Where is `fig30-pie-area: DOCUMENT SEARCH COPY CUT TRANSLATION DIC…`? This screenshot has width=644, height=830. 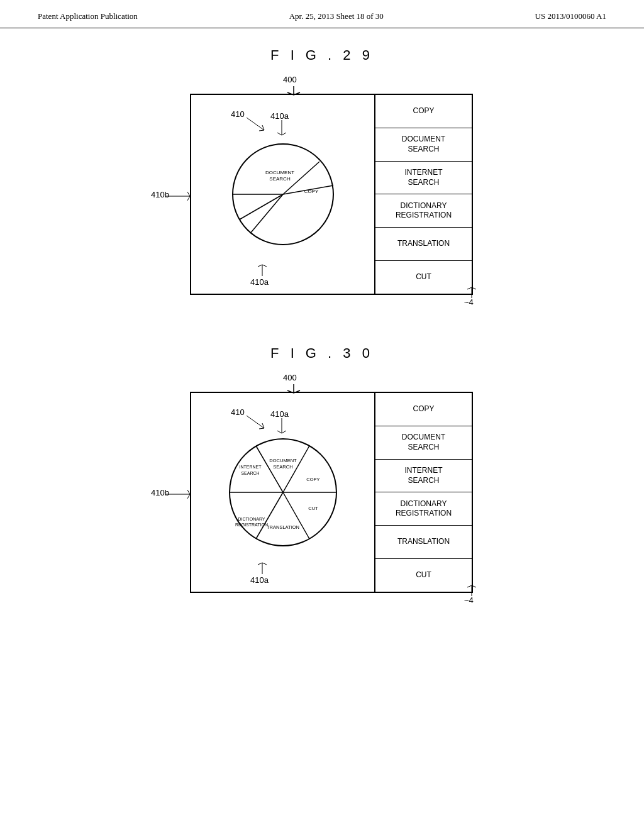 fig30-pie-area: DOCUMENT SEARCH COPY CUT TRANSLATION DIC… is located at coordinates (283, 492).